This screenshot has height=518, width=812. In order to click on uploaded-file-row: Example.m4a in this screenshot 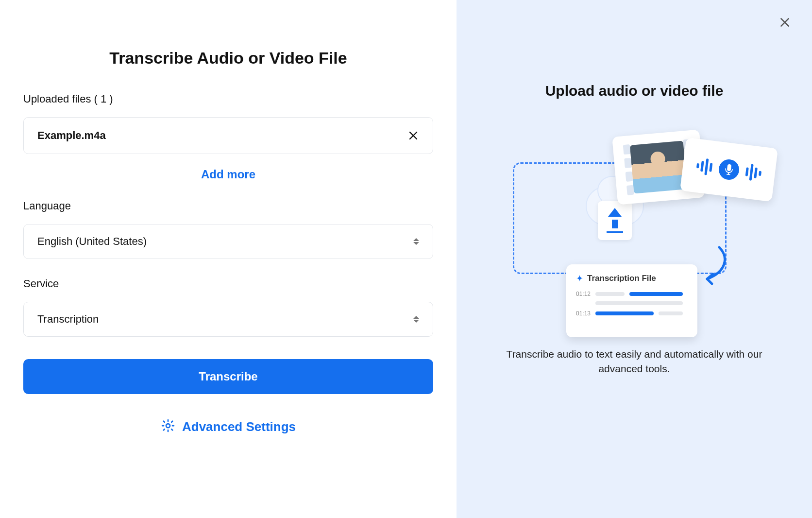, I will do `click(228, 136)`.